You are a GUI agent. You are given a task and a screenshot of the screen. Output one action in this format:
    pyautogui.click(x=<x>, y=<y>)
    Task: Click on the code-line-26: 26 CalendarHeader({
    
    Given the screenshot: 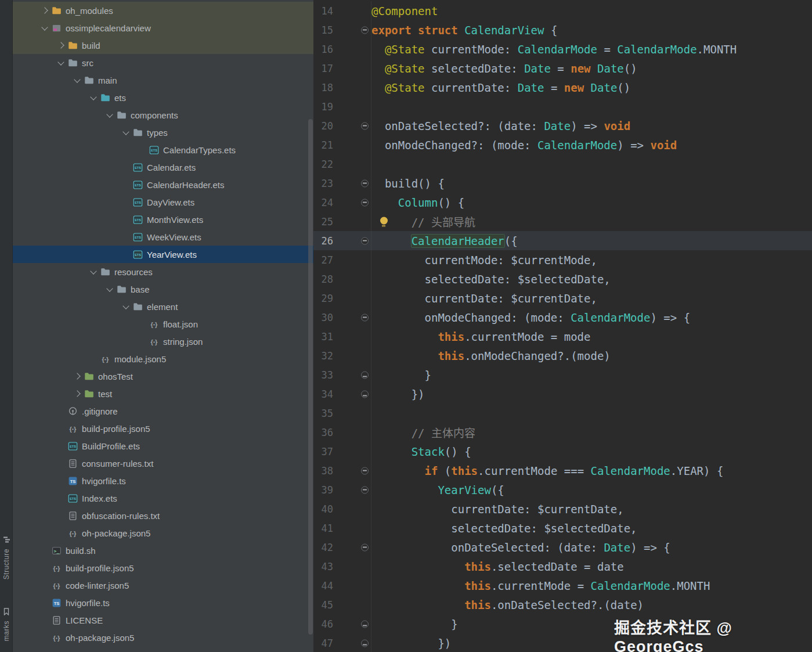 What is the action you would take?
    pyautogui.click(x=563, y=240)
    